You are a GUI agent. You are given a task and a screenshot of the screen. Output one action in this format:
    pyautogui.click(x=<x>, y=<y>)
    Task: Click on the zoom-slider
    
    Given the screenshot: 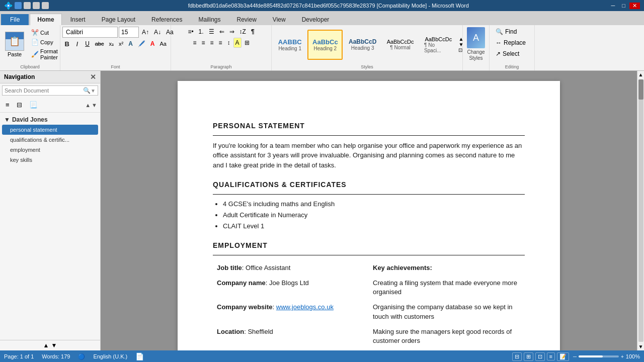 What is the action you would take?
    pyautogui.click(x=599, y=356)
    